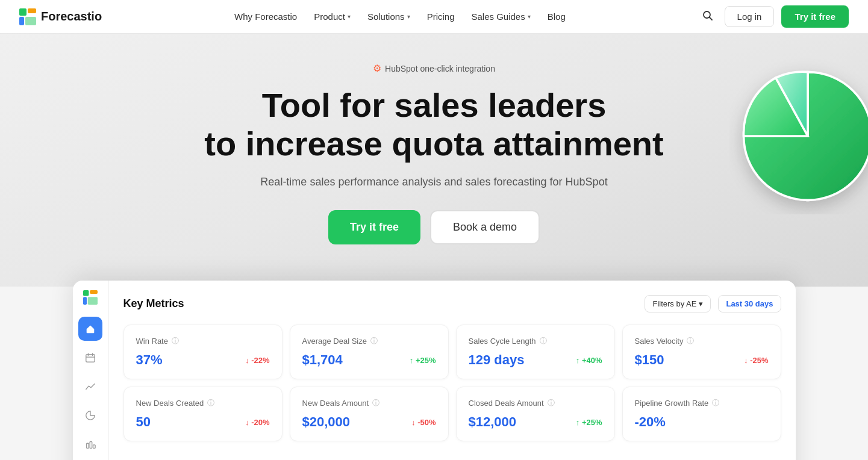  What do you see at coordinates (423, 423) in the screenshot?
I see `metric-change: ↓ -50%` at bounding box center [423, 423].